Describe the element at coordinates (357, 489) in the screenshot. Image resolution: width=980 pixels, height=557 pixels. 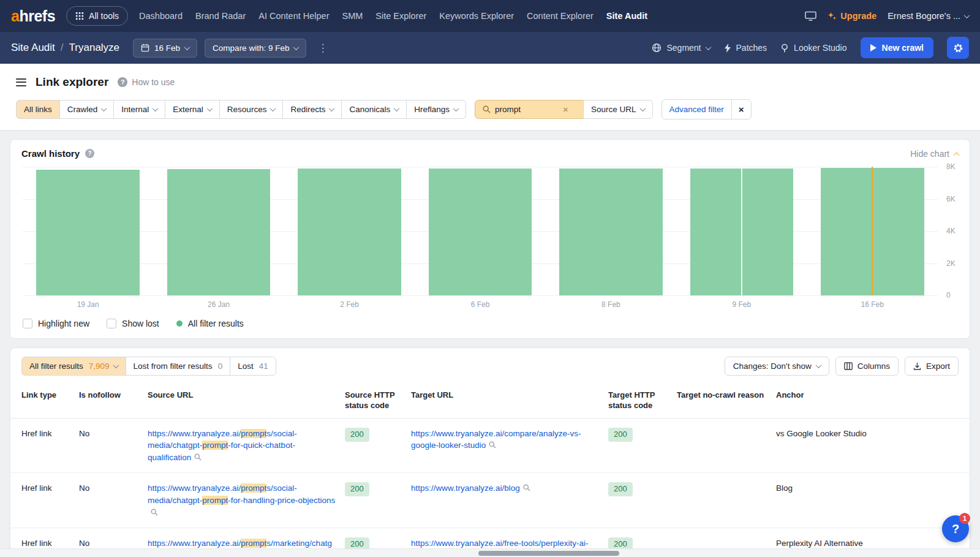
I see `status-code-badge: 200` at that location.